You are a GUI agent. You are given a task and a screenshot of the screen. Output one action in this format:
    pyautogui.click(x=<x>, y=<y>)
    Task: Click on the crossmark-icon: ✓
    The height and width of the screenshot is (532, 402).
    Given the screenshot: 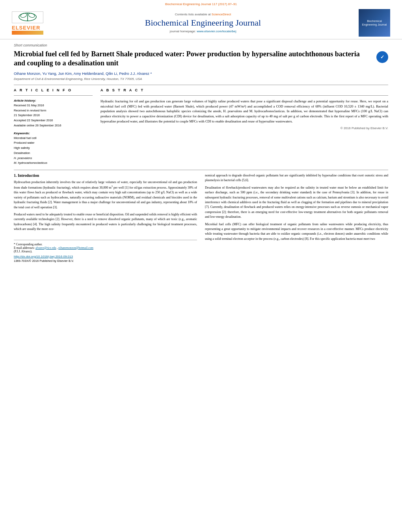 What is the action you would take?
    pyautogui.click(x=382, y=57)
    